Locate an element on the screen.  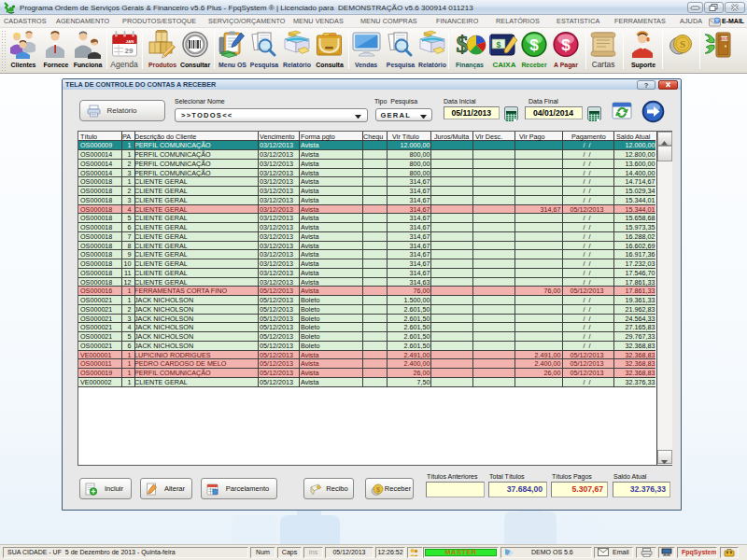
svg-text: 29 is located at coordinates (129, 50).